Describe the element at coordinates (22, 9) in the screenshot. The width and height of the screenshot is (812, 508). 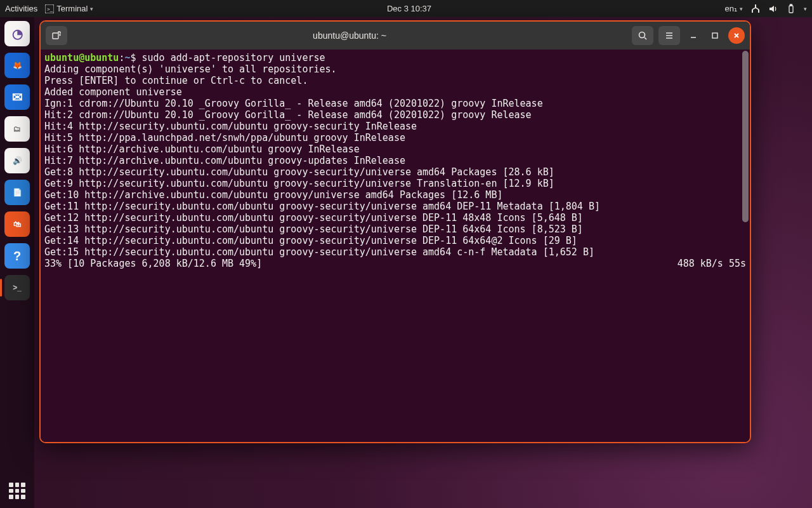
I see `activities-label: Activities` at that location.